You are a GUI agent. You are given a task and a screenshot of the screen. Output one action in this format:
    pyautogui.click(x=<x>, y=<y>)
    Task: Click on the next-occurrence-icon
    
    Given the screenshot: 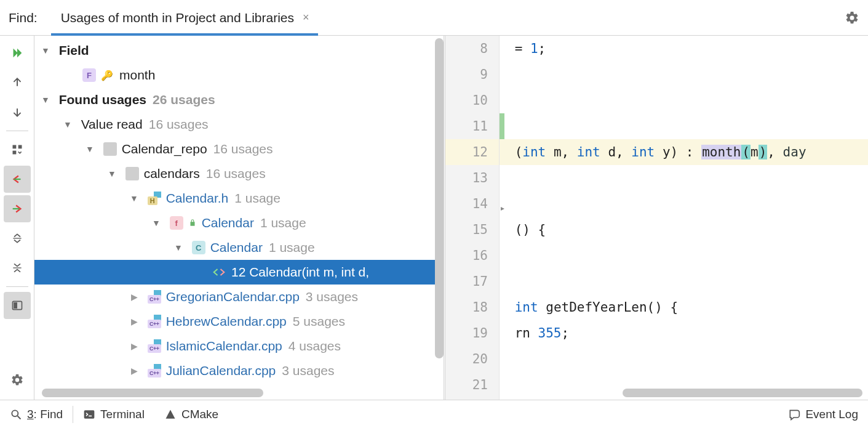 What is the action you would take?
    pyautogui.click(x=17, y=112)
    